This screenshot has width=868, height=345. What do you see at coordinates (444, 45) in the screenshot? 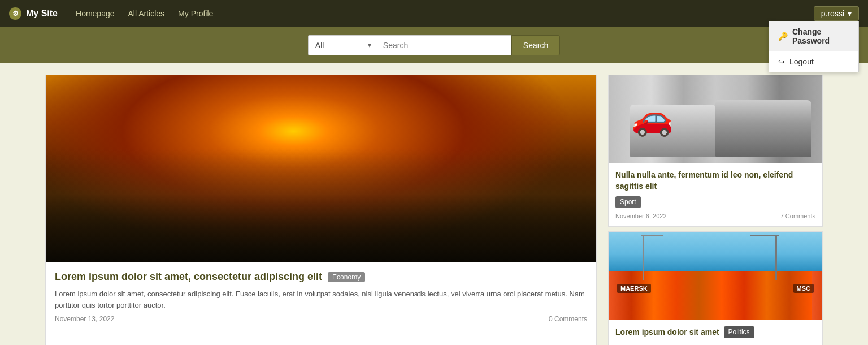
I see `search-input` at bounding box center [444, 45].